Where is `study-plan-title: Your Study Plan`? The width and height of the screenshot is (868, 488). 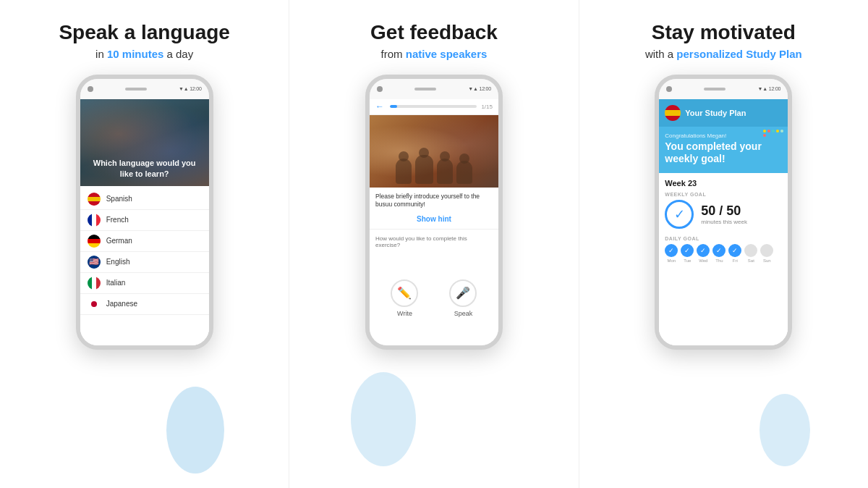
study-plan-title: Your Study Plan is located at coordinates (715, 113).